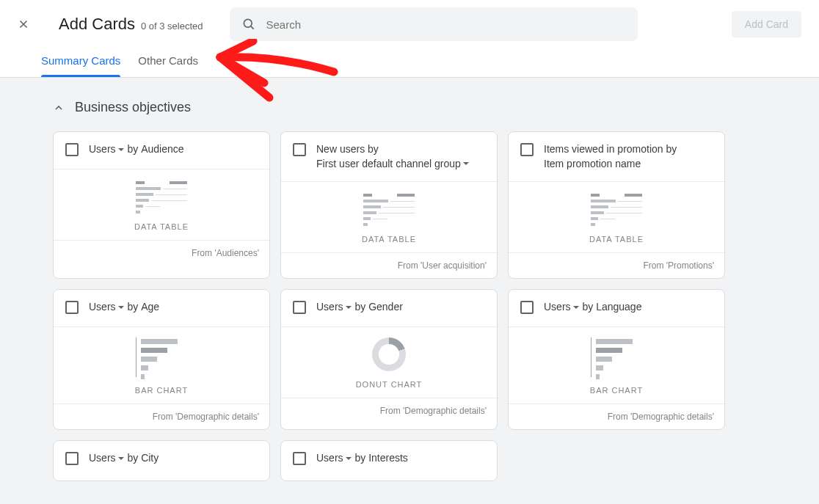  I want to click on card-source: From 'Promotions', so click(616, 266).